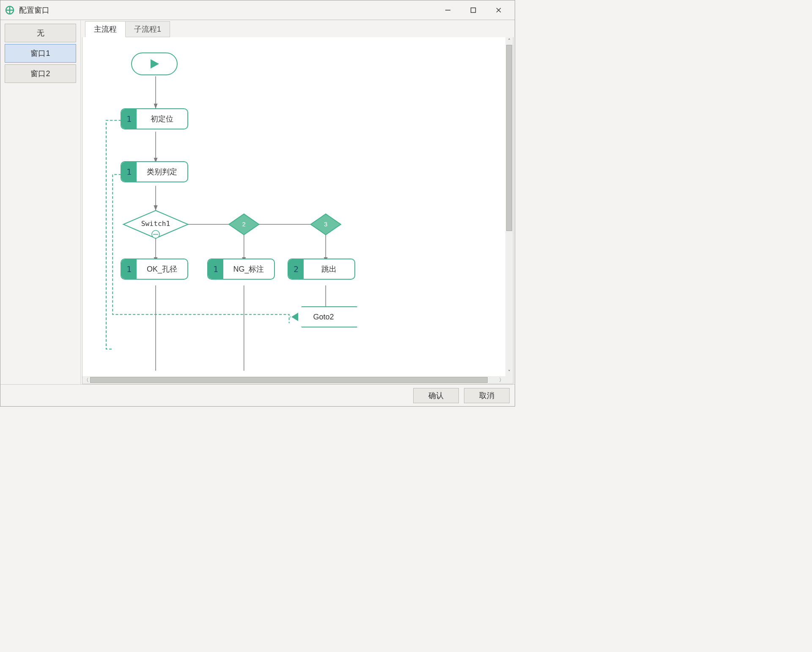  I want to click on app-logo-icon, so click(10, 10).